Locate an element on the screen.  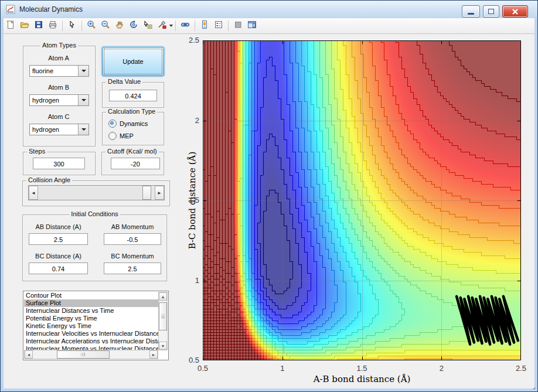
y-tick-label: 1 is located at coordinates (190, 280).